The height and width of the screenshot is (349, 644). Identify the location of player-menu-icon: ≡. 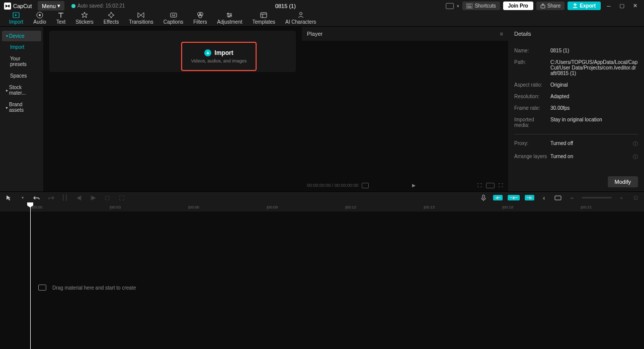
(502, 34).